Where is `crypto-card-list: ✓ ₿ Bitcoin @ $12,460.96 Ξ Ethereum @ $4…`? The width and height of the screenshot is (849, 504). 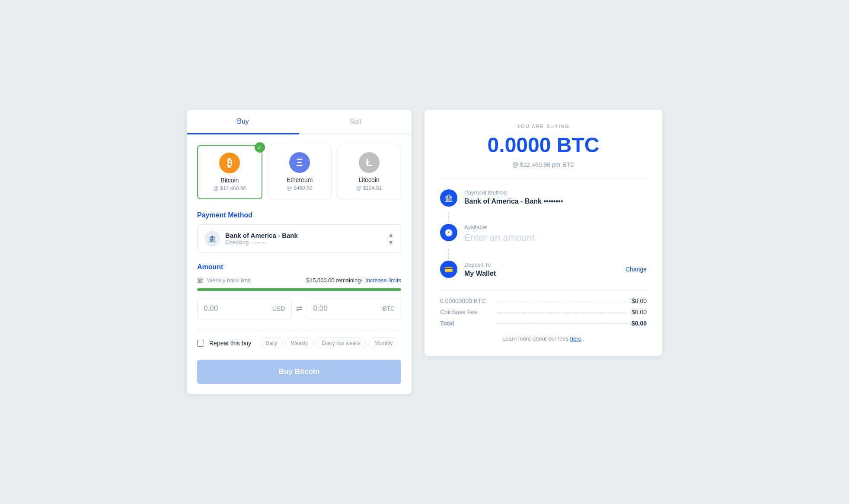 crypto-card-list: ✓ ₿ Bitcoin @ $12,460.96 Ξ Ethereum @ $4… is located at coordinates (299, 172).